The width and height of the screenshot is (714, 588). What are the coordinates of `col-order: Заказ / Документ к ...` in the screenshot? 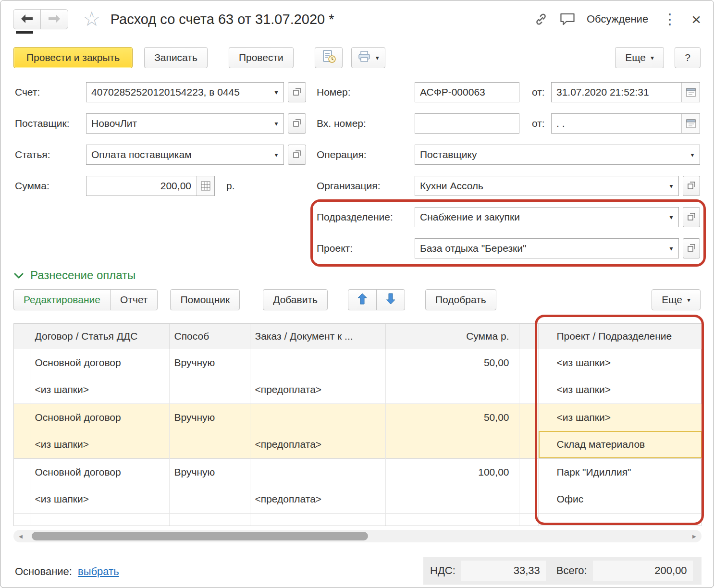 It's located at (318, 336).